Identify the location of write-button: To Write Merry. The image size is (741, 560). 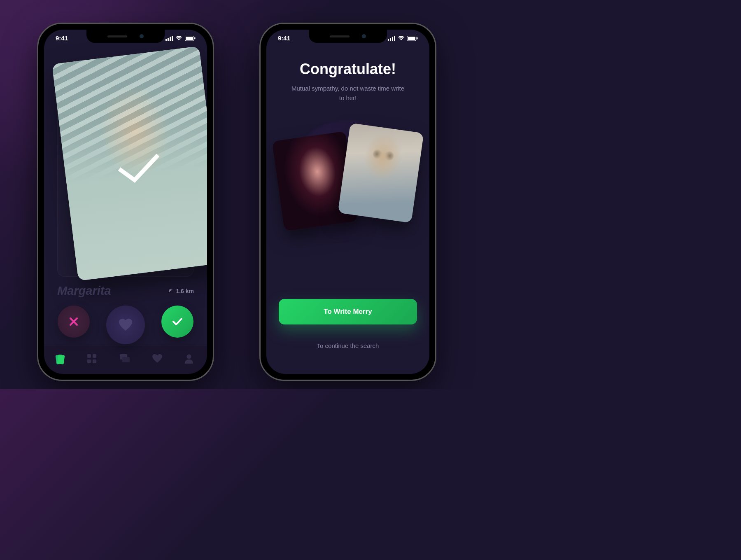
(348, 312).